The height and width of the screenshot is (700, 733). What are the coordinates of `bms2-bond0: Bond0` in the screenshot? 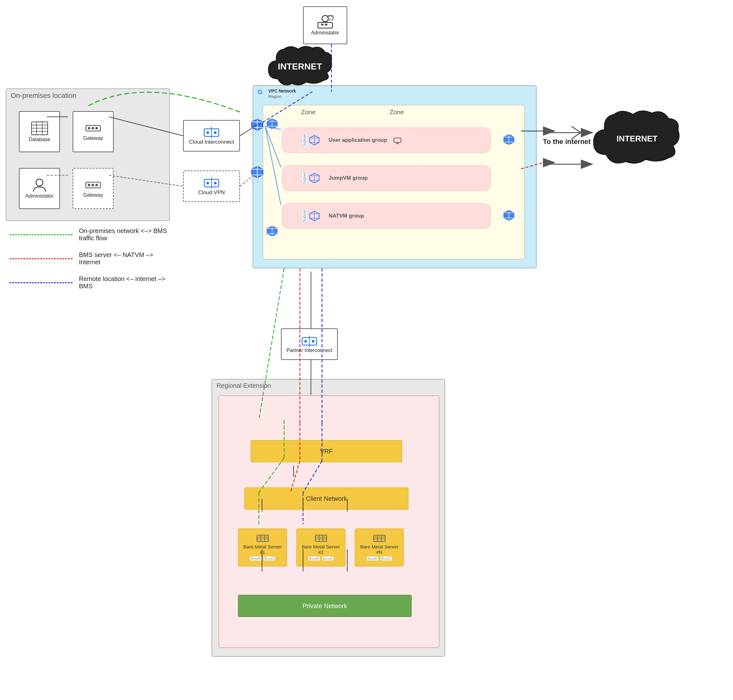 It's located at (314, 559).